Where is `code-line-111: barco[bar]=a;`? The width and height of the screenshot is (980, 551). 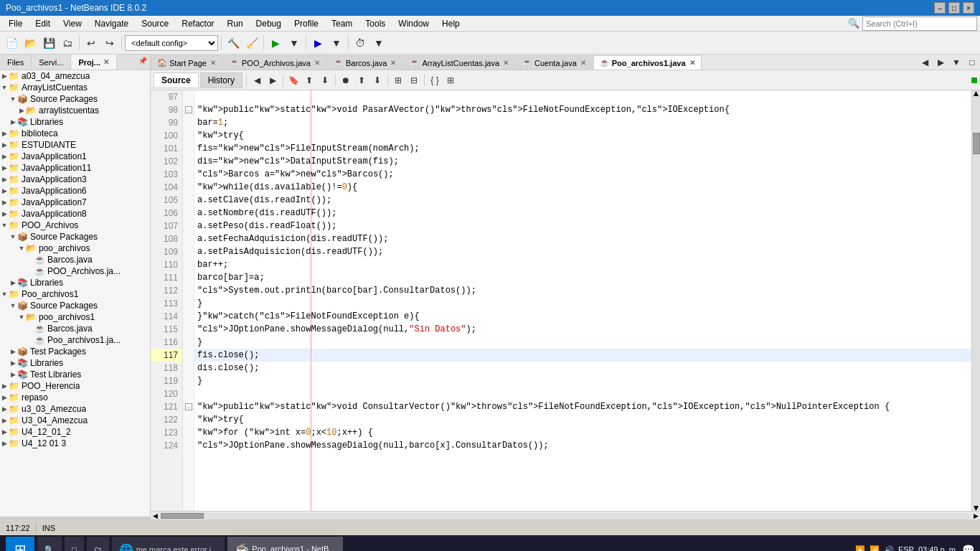 code-line-111: barco[bar]=a; is located at coordinates (583, 278).